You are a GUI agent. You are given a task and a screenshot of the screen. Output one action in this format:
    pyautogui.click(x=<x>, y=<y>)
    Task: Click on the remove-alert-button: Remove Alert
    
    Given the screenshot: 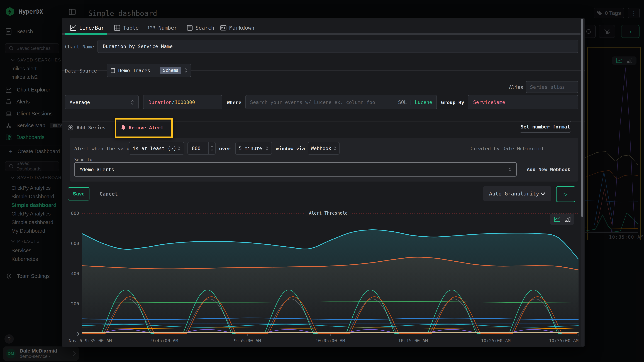 What is the action you would take?
    pyautogui.click(x=142, y=128)
    